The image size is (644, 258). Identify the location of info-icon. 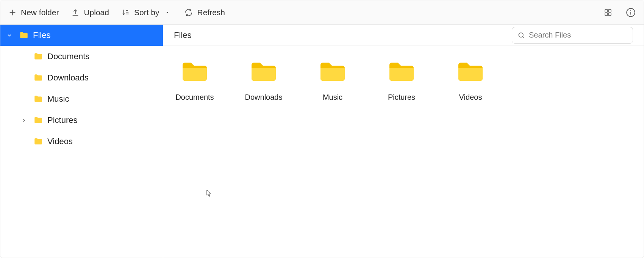
(631, 13).